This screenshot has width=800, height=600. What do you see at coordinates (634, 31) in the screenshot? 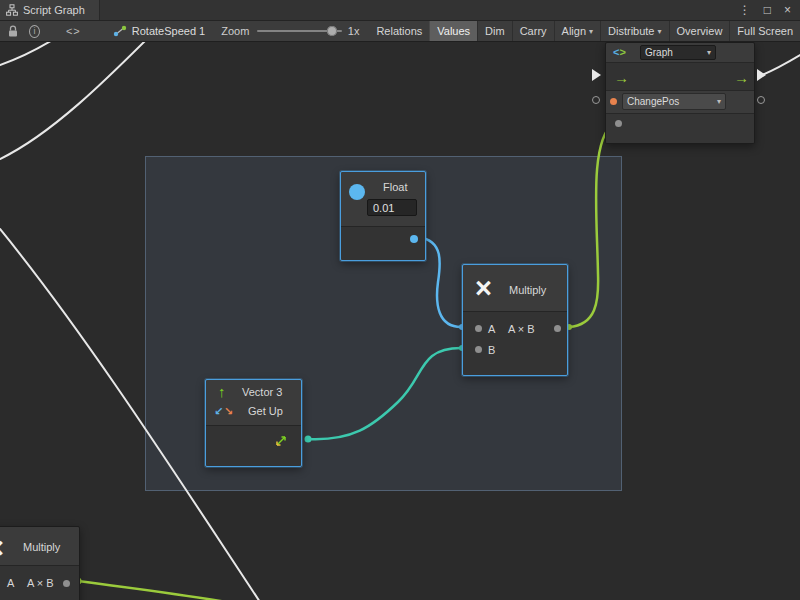
I see `distribute-dropdown: Distribute ▾` at bounding box center [634, 31].